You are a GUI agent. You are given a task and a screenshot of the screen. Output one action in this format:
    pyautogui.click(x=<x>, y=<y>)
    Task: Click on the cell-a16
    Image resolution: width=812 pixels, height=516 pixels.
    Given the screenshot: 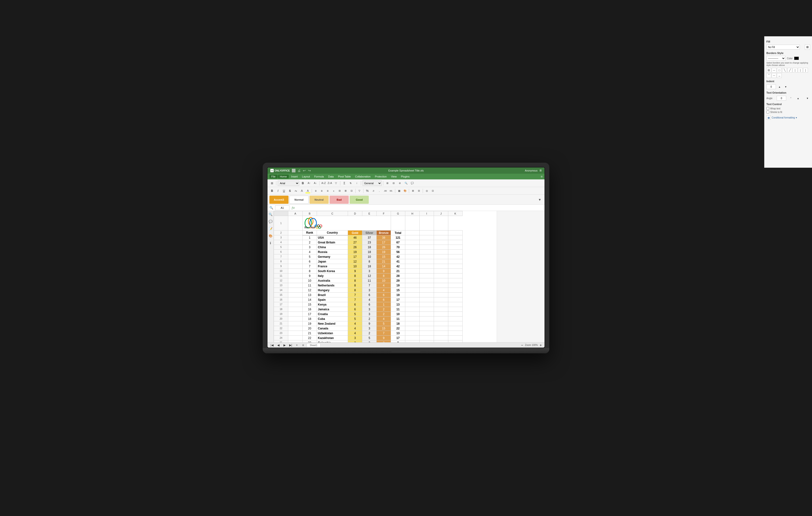 What is the action you would take?
    pyautogui.click(x=295, y=300)
    